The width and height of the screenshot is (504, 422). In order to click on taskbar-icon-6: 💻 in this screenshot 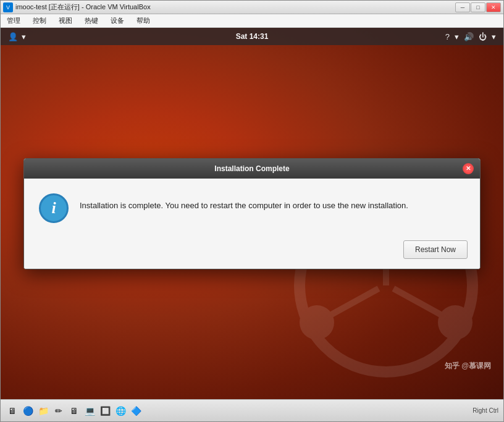, I will do `click(90, 411)`.